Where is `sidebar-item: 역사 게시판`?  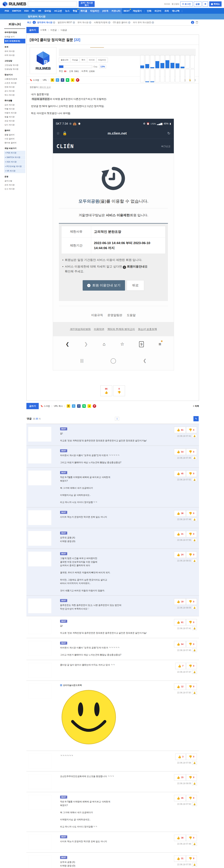
sidebar-item: 역사 게시판 is located at coordinates (15, 95).